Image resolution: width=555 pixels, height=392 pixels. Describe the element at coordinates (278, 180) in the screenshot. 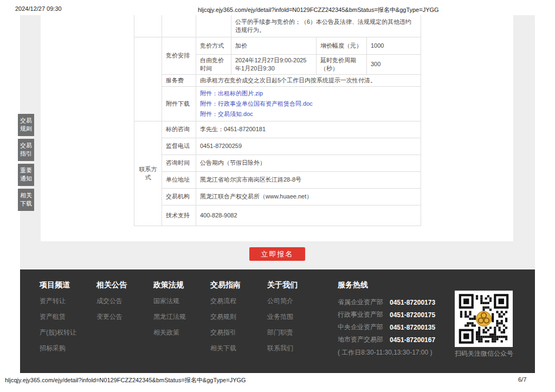

I see `table-row-contact-4: 单位地址 黑龙江省哈尔滨市南岗区长江路28-8号` at that location.